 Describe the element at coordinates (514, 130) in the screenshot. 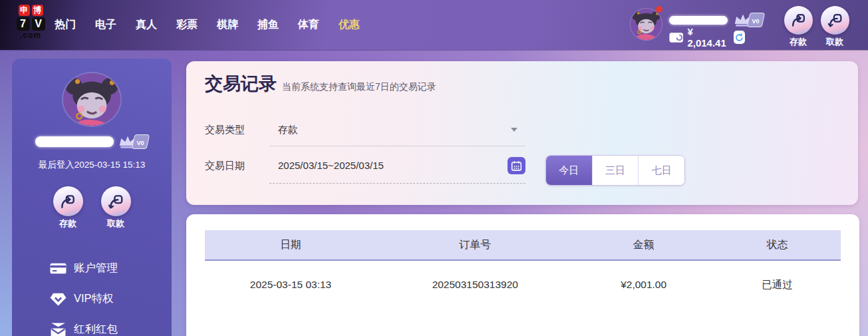

I see `chevron-down-icon` at that location.